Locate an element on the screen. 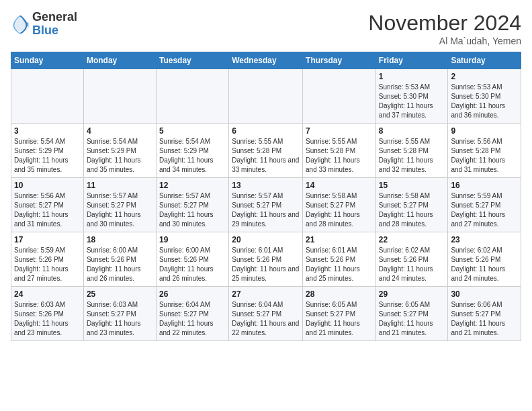 The width and height of the screenshot is (532, 411). day-info: Sunrise: 5:56 AM Sunset: 5:27 PM Dayligh… is located at coordinates (47, 210).